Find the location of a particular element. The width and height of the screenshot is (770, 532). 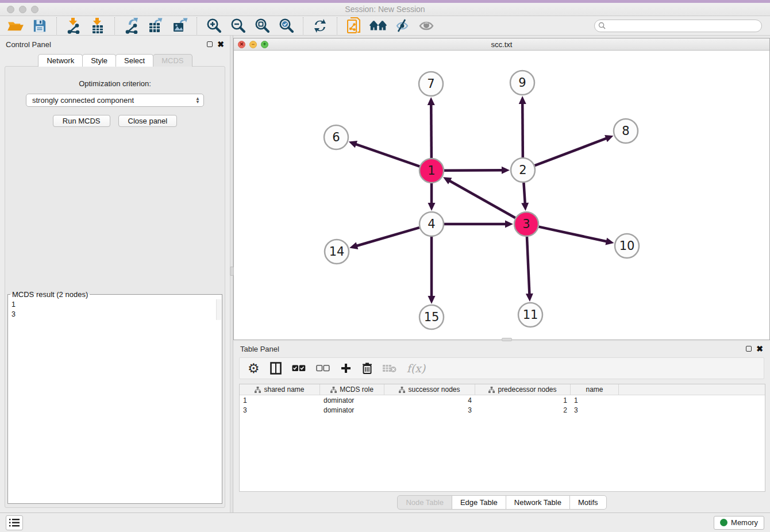

table-tabs: Node Table Edge Table Network Table Moti… is located at coordinates (502, 502).